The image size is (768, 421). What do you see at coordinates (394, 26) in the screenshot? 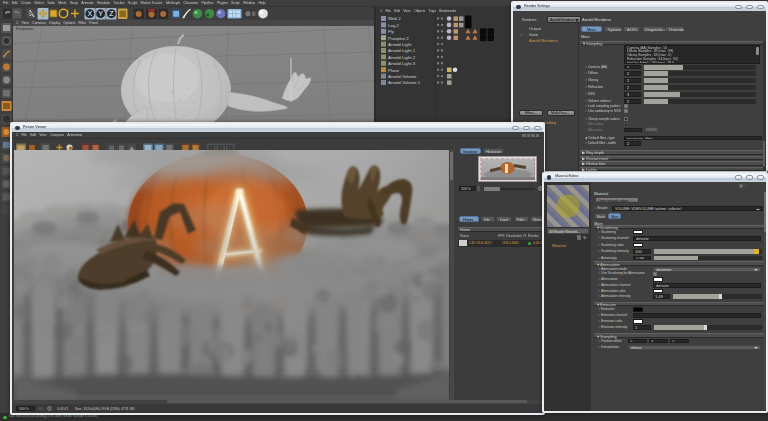
I see `svg-text: Leg 2` at bounding box center [394, 26].